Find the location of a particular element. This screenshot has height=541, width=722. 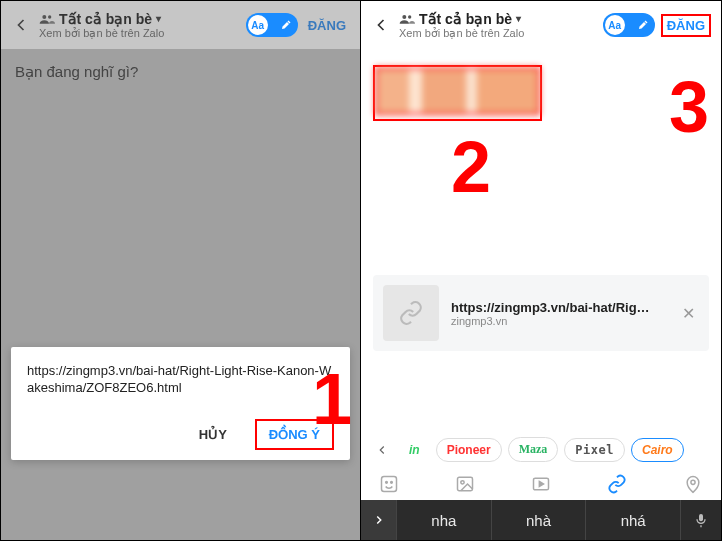

chevron-left-icon is located at coordinates (382, 450).